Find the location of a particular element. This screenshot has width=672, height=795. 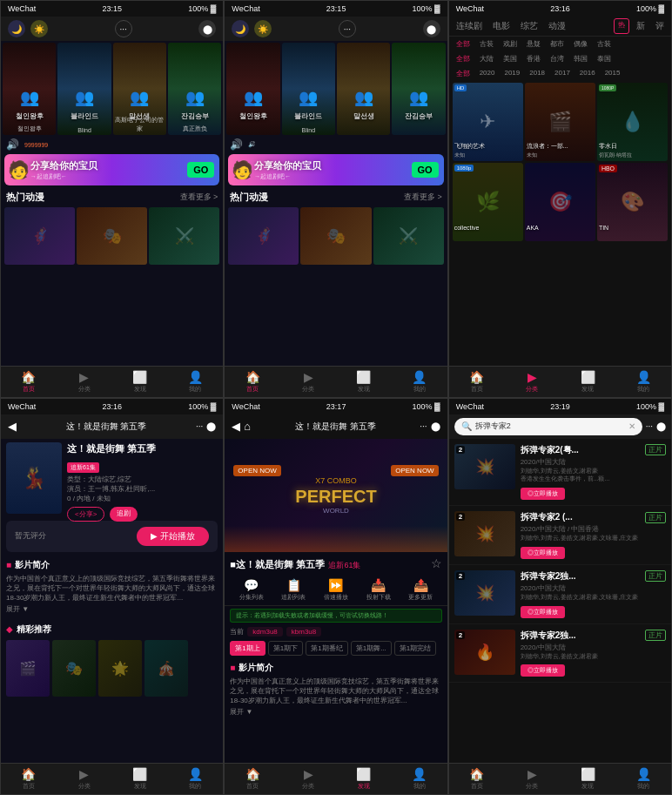

filter-us: 美国 is located at coordinates (510, 59).